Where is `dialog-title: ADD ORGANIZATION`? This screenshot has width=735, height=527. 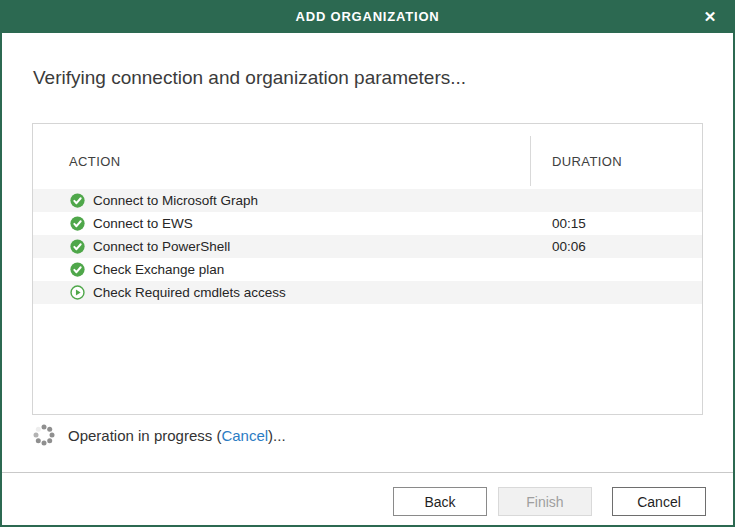
dialog-title: ADD ORGANIZATION is located at coordinates (368, 16).